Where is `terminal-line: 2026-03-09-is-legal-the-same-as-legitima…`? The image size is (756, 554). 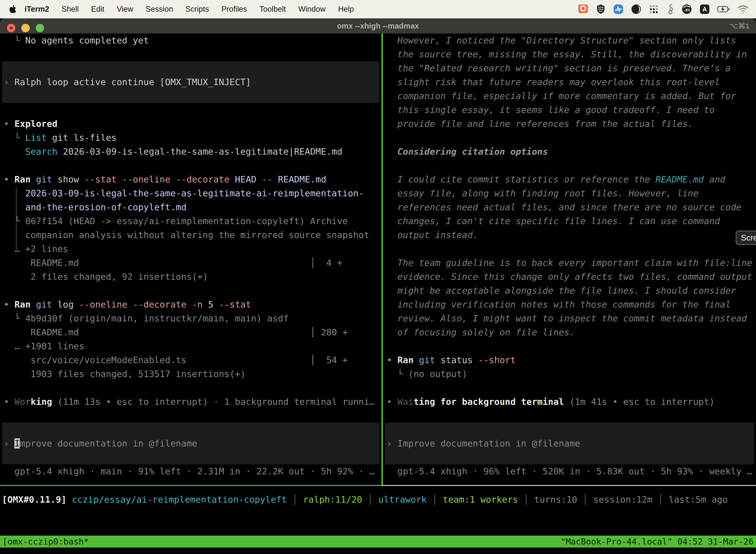 terminal-line: 2026-03-09-is-legal-the-same-as-legitima… is located at coordinates (184, 193).